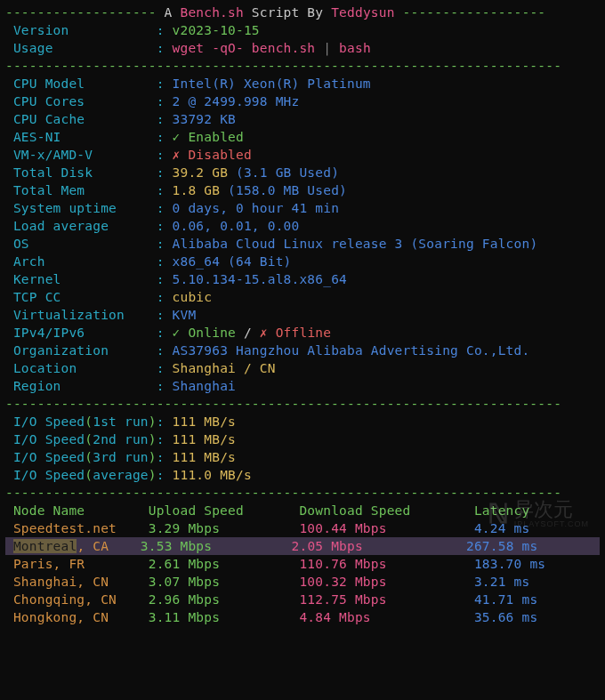  Describe the element at coordinates (302, 297) in the screenshot. I see `sys-row: TCP CC : cubic` at that location.